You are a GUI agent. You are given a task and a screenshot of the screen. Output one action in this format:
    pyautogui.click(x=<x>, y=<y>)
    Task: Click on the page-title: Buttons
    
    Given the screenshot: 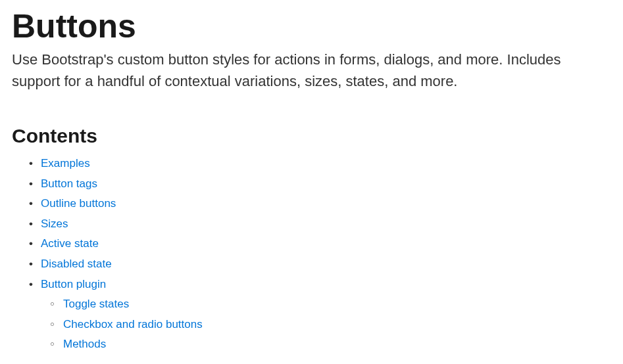 What is the action you would take?
    pyautogui.click(x=312, y=26)
    